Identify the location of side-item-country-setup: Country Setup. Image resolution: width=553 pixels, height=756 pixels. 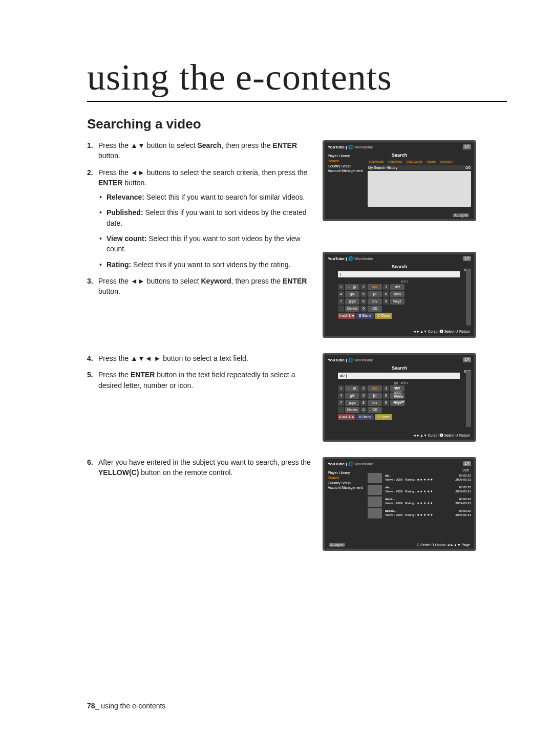
(345, 166).